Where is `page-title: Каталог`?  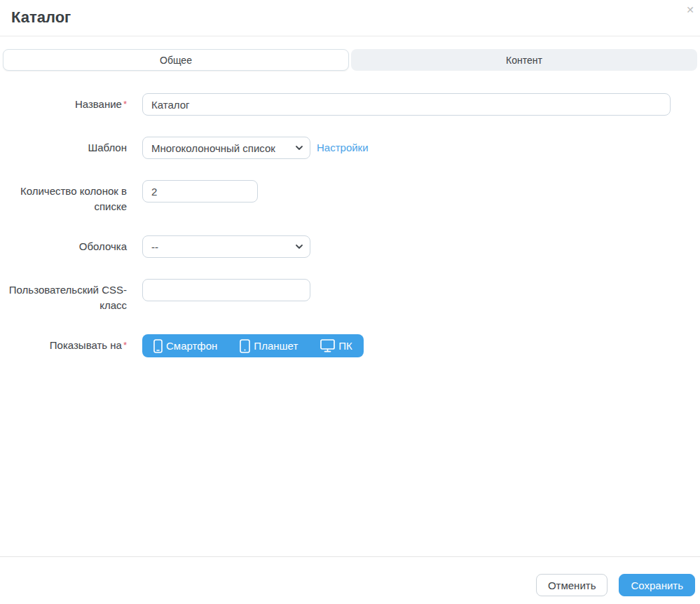 page-title: Каталог is located at coordinates (350, 18).